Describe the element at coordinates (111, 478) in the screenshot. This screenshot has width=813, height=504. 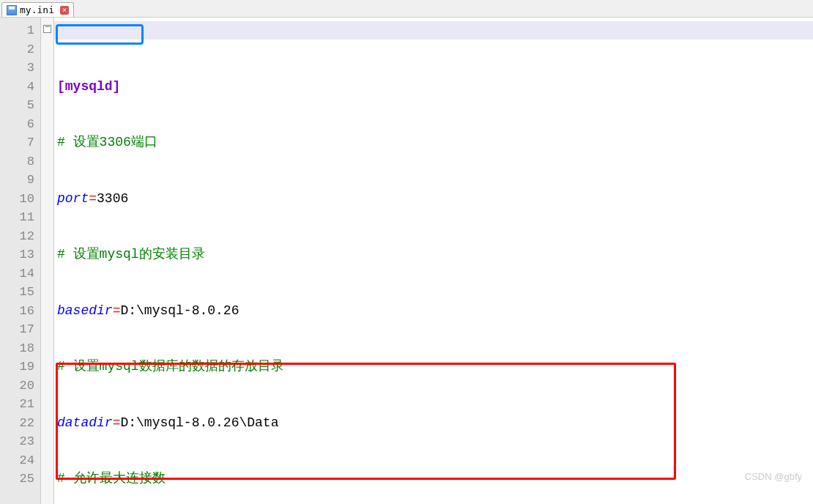
I see `ini-comment: # 允许最大连接数` at that location.